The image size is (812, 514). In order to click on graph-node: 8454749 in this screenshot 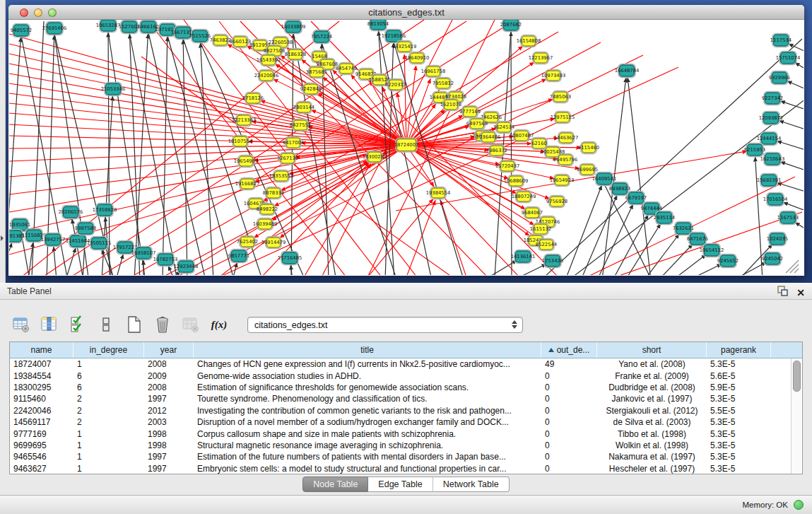, I will do `click(346, 69)`.